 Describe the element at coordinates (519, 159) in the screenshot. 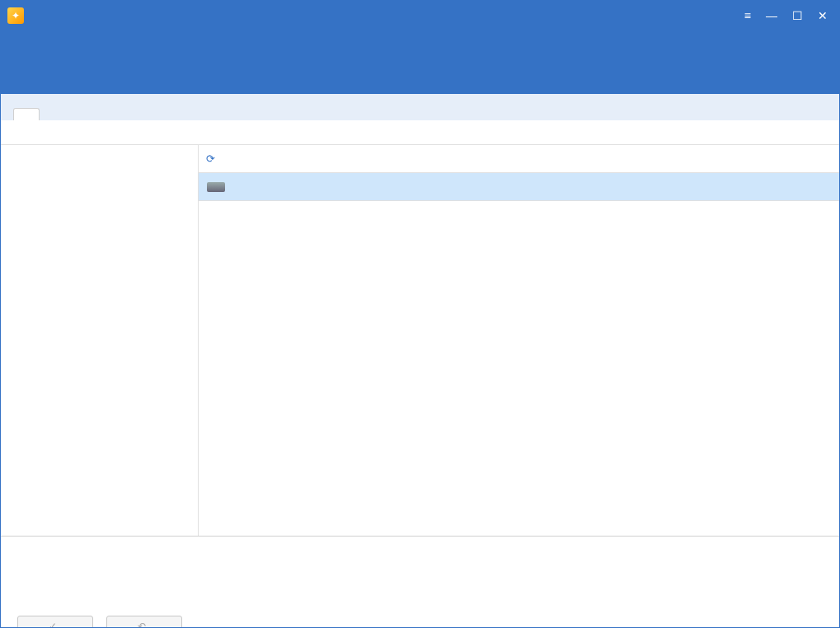

I see `table-header: ⟳` at that location.